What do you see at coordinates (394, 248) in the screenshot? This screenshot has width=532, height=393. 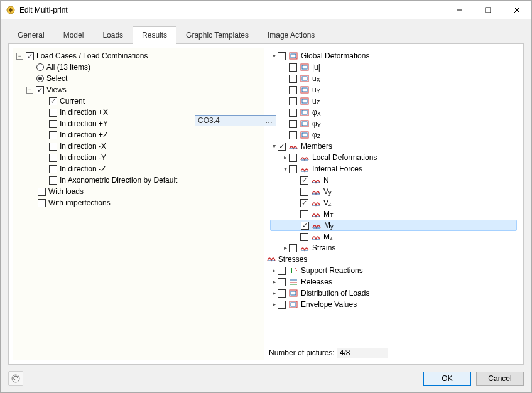 I see `node-strains: ▸Strains` at bounding box center [394, 248].